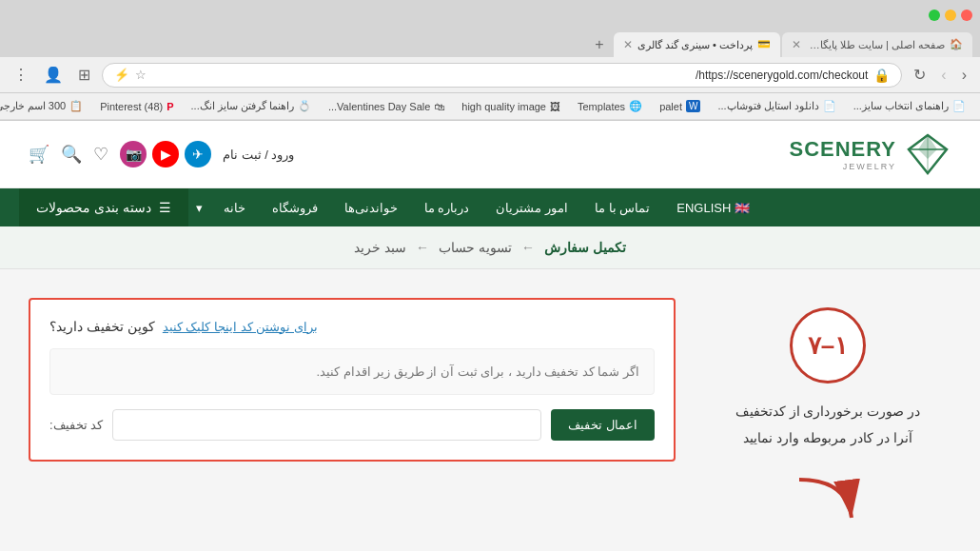 The height and width of the screenshot is (551, 980). What do you see at coordinates (93, 207) in the screenshot?
I see `category-menu-label: دسته بندی محصولات` at bounding box center [93, 207].